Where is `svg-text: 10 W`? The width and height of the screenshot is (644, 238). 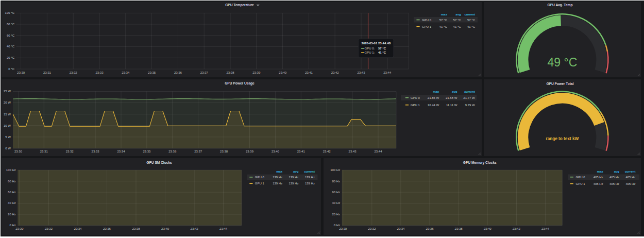 svg-text: 10 W is located at coordinates (7, 126).